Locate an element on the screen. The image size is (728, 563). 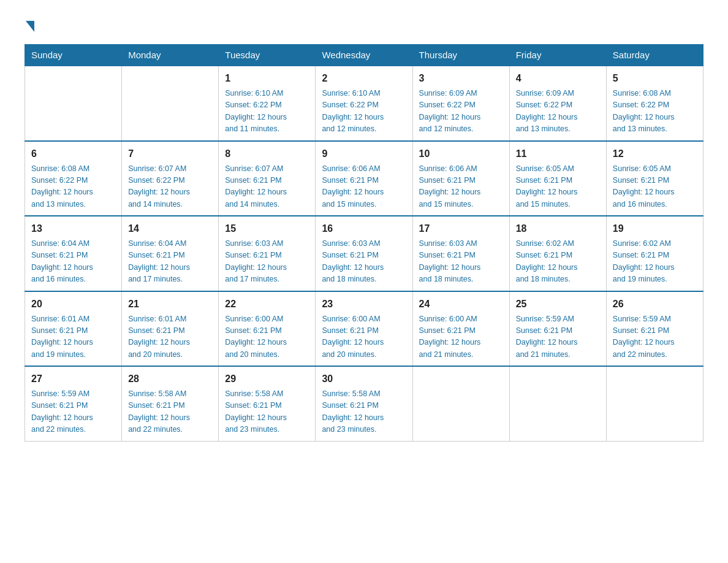
calendar-week-5: 27Sunrise: 5:59 AMSunset: 6:21 PMDayligh… is located at coordinates (364, 404).